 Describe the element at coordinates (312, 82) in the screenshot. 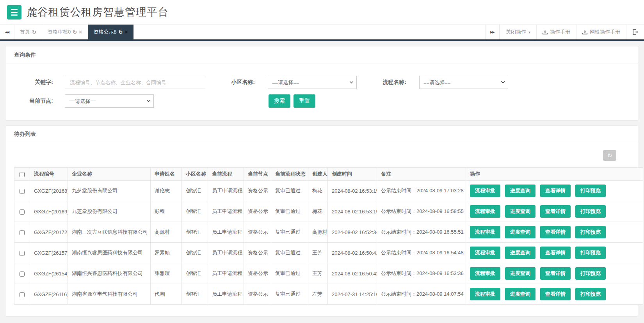

I see `community-select: ==请选择==` at that location.